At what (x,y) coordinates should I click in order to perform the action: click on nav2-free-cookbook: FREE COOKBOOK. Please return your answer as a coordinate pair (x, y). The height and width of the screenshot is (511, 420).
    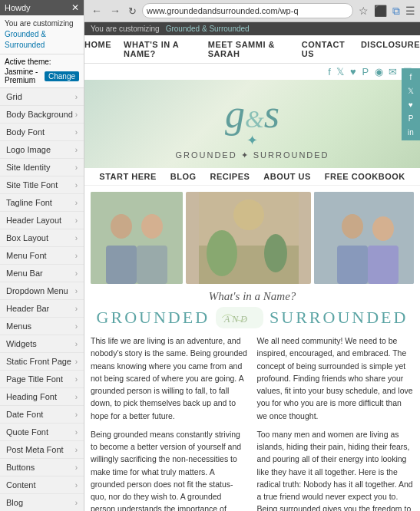
    Looking at the image, I should click on (365, 176).